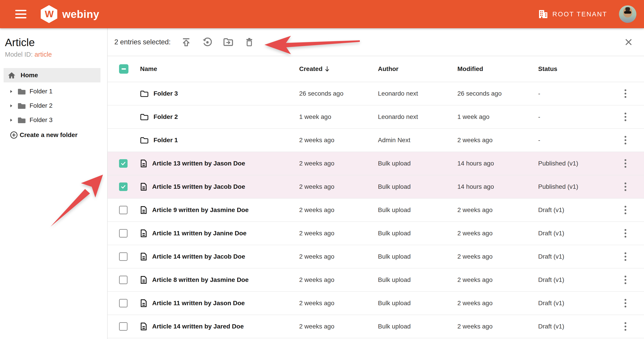 This screenshot has height=339, width=644. I want to click on column-header-author: Author, so click(418, 69).